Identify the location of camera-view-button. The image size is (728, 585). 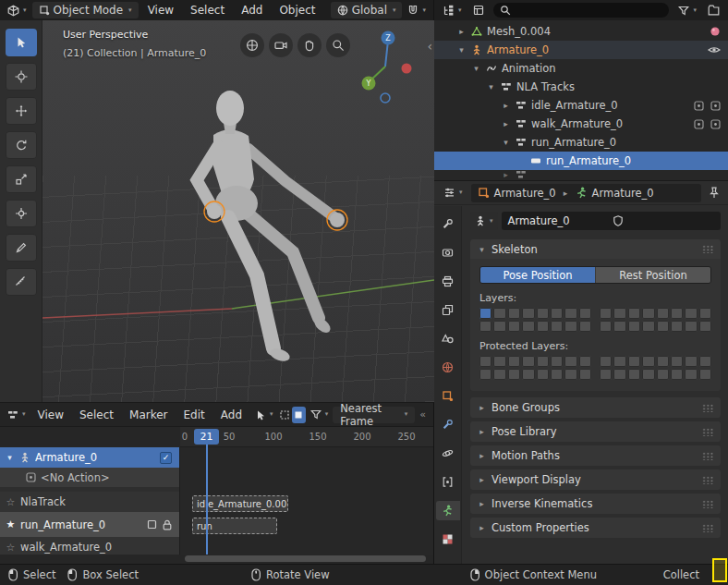
(281, 45).